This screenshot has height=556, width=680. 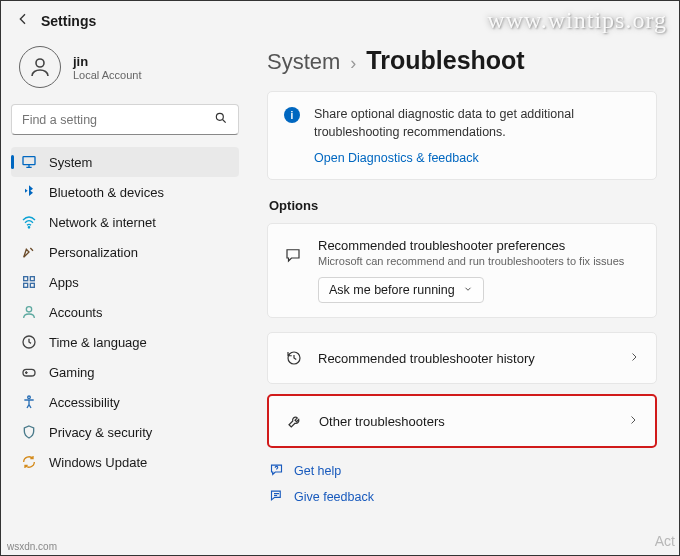 What do you see at coordinates (294, 358) in the screenshot?
I see `history-icon` at bounding box center [294, 358].